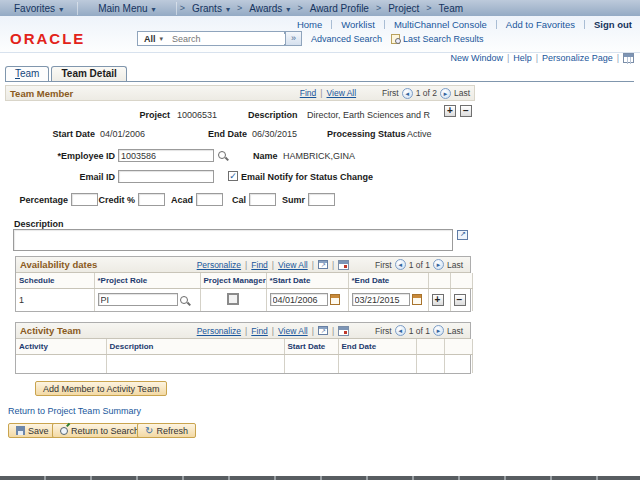 This screenshot has width=640, height=480. I want to click on column-header-end-date: *End Date, so click(388, 281).